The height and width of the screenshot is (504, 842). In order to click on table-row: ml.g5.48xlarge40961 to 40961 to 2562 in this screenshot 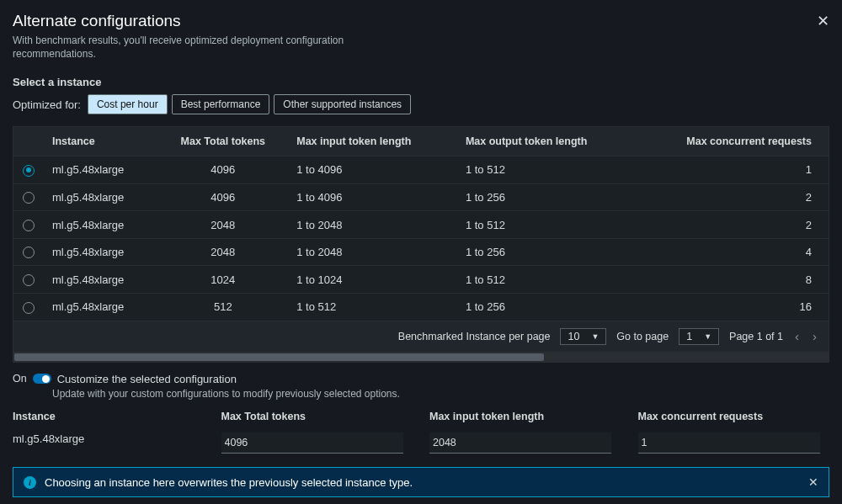, I will do `click(421, 197)`.